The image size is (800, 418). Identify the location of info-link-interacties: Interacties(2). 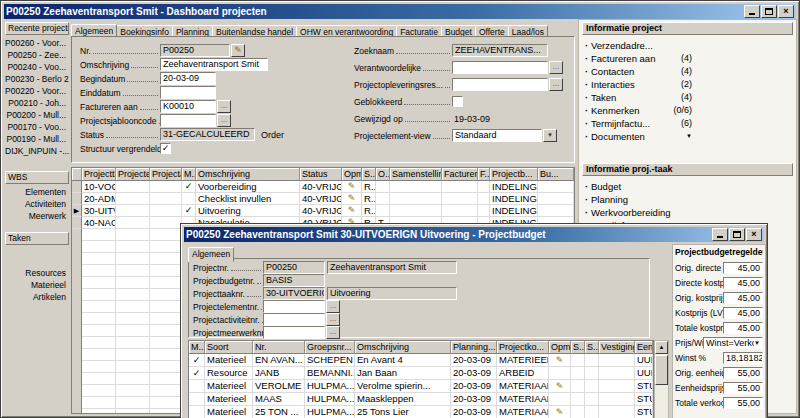
(637, 84).